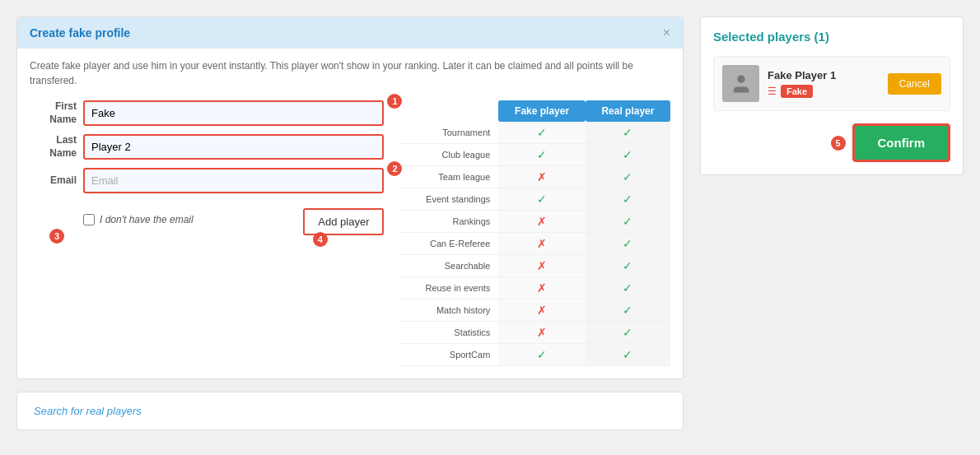 The height and width of the screenshot is (455, 980). Describe the element at coordinates (450, 178) in the screenshot. I see `feature-name-cell: Team league` at that location.